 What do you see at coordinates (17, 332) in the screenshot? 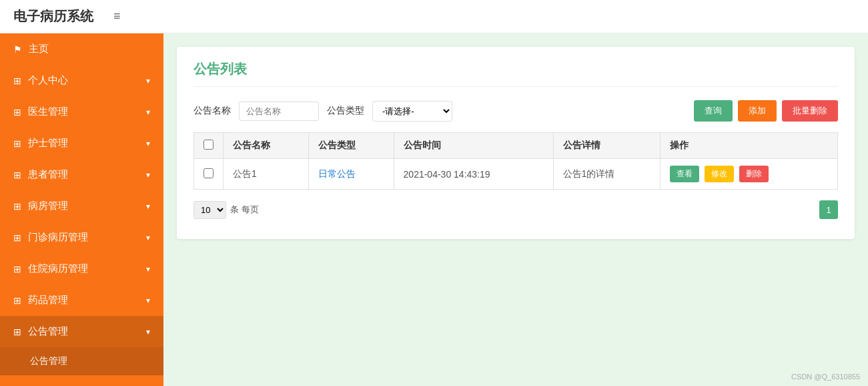
I see `grid-icon-notice: ⊞` at bounding box center [17, 332].